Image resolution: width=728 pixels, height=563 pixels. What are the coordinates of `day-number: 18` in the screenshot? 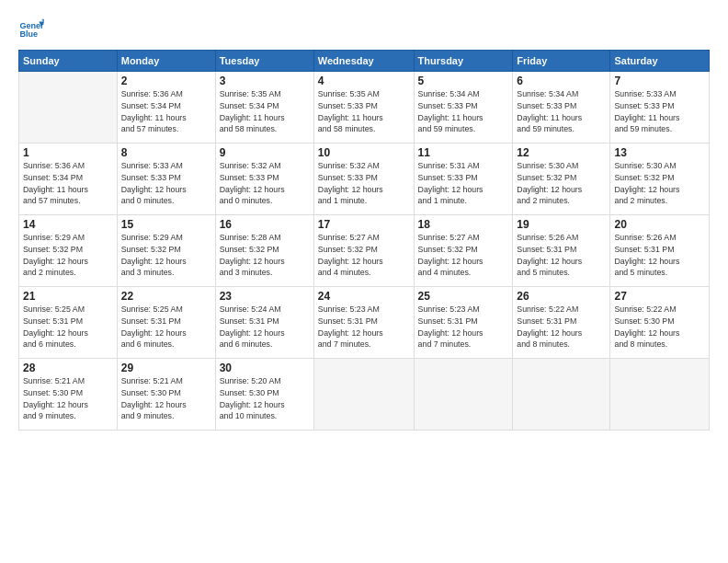 It's located at (463, 224).